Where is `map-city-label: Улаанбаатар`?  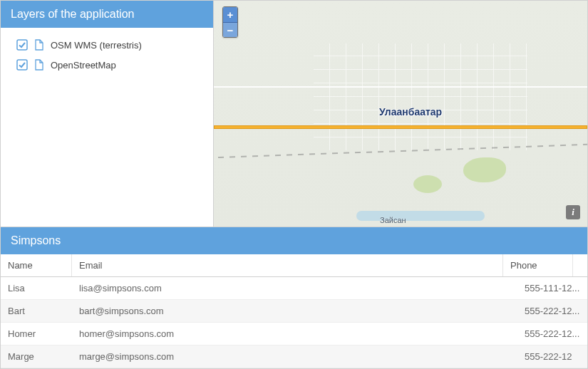
map-city-label: Улаанбаатар is located at coordinates (411, 112).